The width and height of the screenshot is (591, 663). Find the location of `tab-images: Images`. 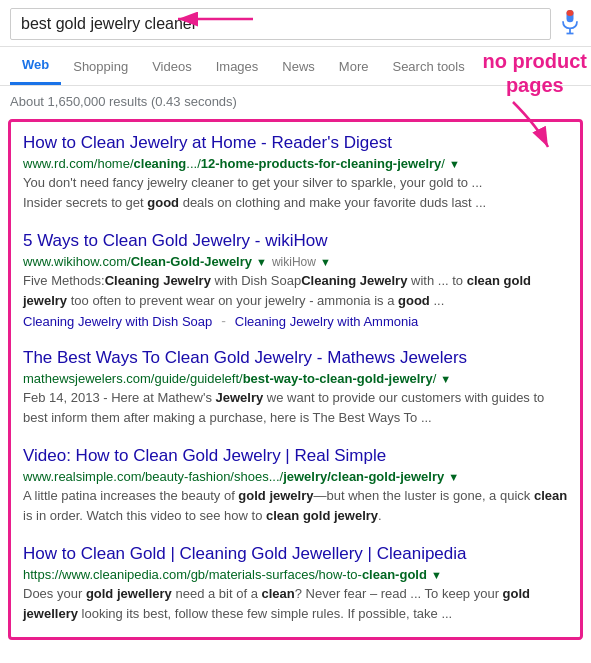

tab-images: Images is located at coordinates (238, 66).